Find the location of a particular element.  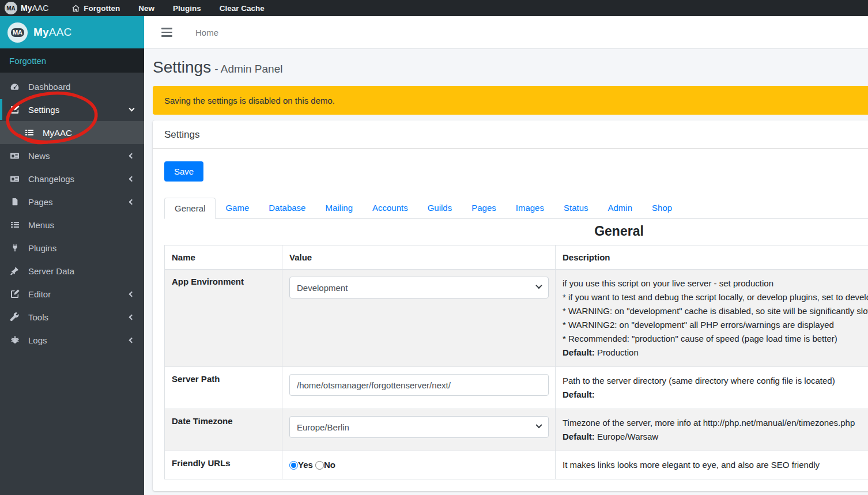

date-timezone-select: Europe/Berlin is located at coordinates (419, 427).